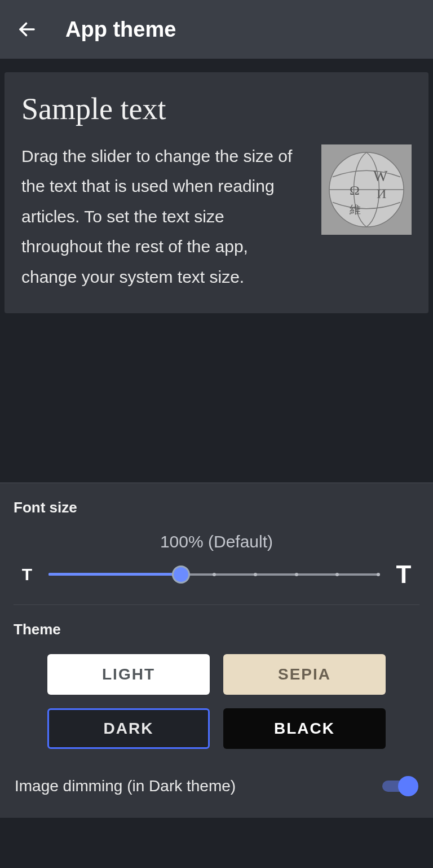 The height and width of the screenshot is (868, 433). What do you see at coordinates (27, 575) in the screenshot?
I see `text-size-min-icon: T` at bounding box center [27, 575].